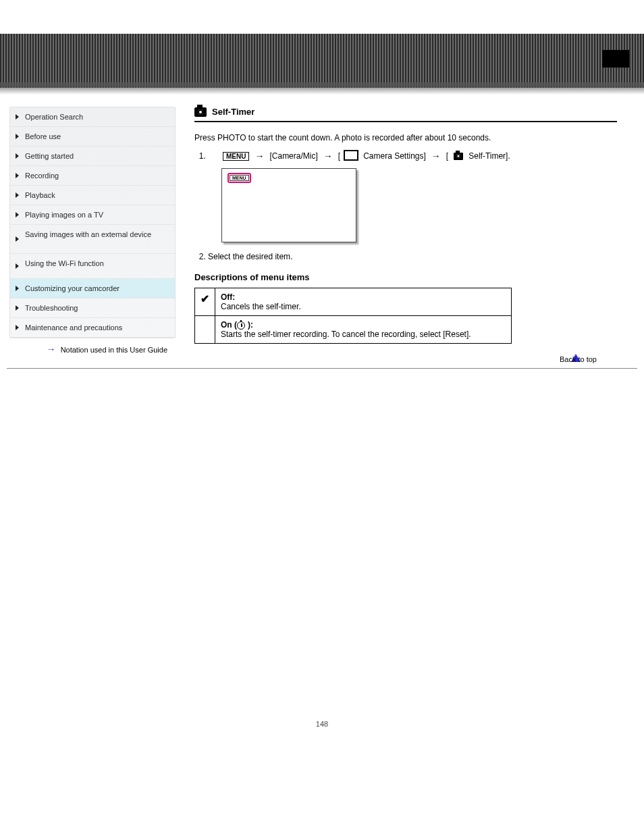 The width and height of the screenshot is (644, 834). I want to click on table-row: ✔ Off: Cancels the self-timer., so click(354, 303).